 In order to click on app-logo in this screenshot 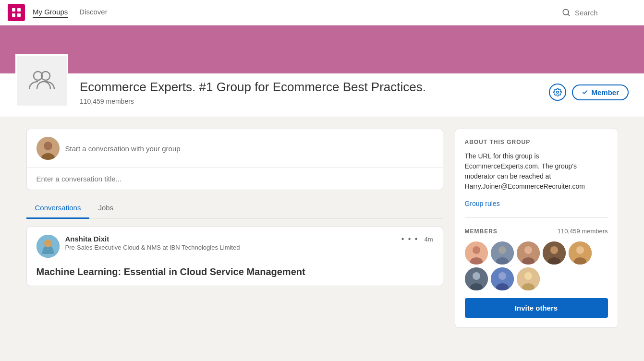, I will do `click(16, 12)`.